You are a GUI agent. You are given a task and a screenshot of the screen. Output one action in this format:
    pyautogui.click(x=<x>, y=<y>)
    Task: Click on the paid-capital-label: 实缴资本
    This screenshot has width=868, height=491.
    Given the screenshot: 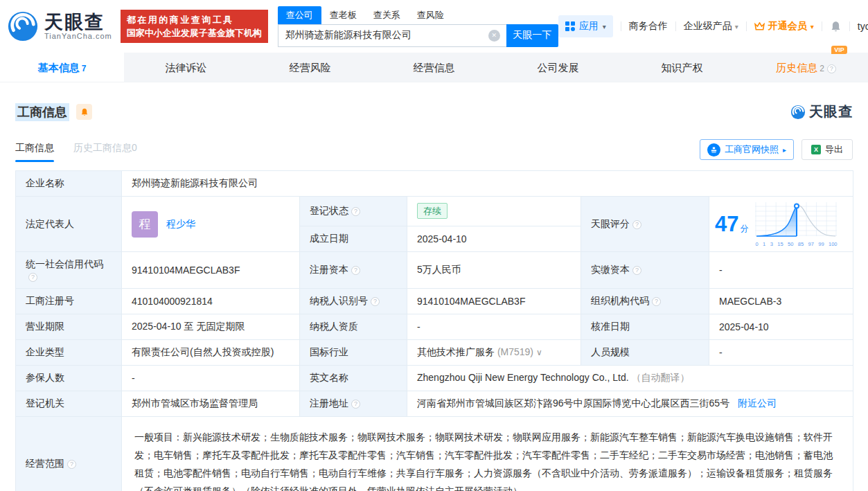 What is the action you would take?
    pyautogui.click(x=610, y=269)
    